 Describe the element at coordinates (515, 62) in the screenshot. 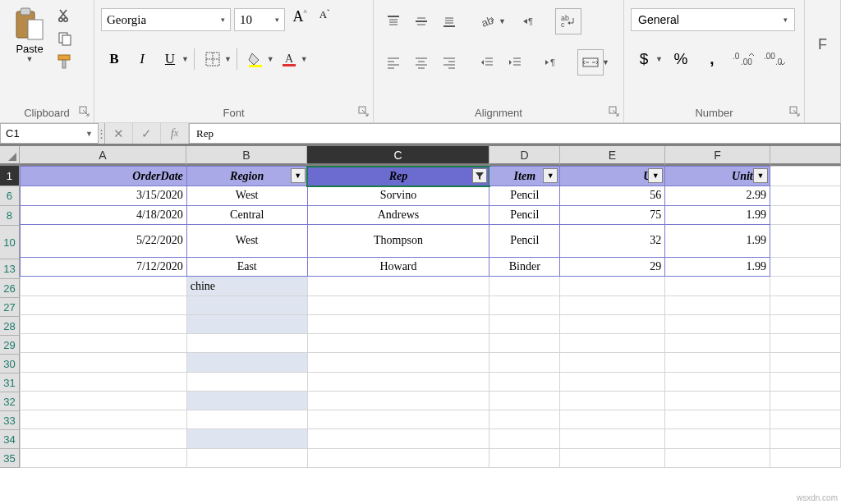

I see `increase-indent-button` at that location.